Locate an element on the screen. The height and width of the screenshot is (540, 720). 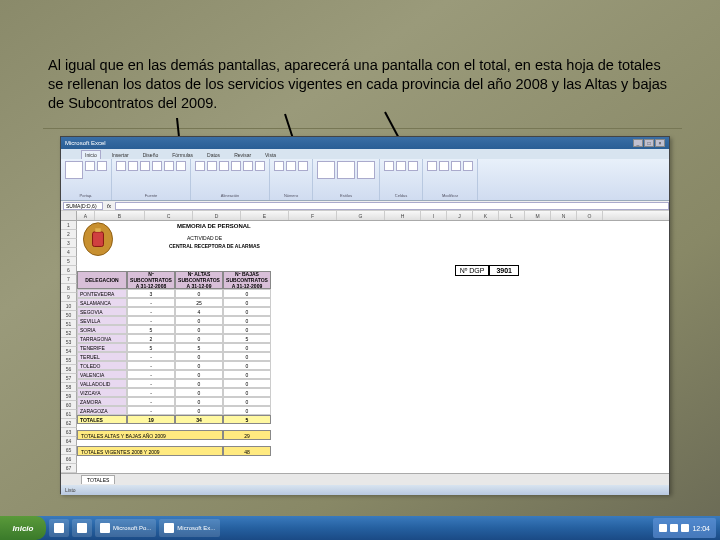
col-header: A is located at coordinates (86, 216).